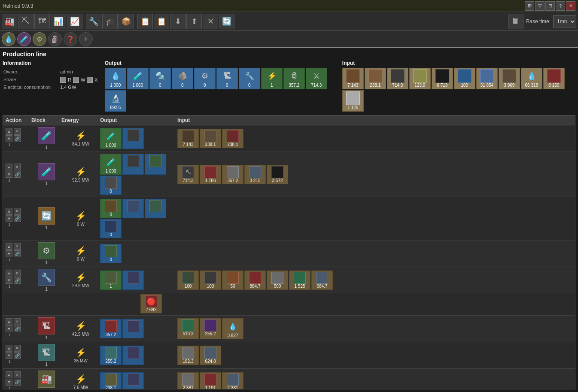 The width and height of the screenshot is (578, 392). I want to click on tb-copy: 📋, so click(145, 21).